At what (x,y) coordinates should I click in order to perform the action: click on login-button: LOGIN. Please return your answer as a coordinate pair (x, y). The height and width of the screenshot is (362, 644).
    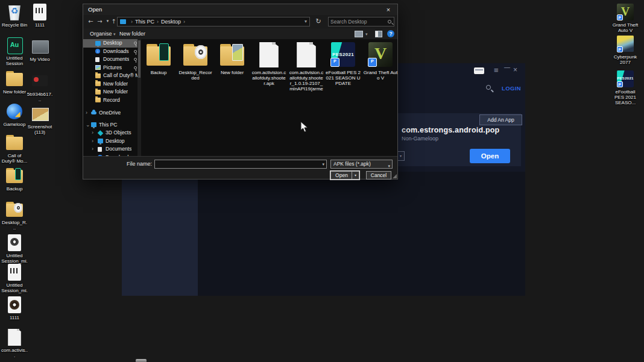
    Looking at the image, I should click on (511, 88).